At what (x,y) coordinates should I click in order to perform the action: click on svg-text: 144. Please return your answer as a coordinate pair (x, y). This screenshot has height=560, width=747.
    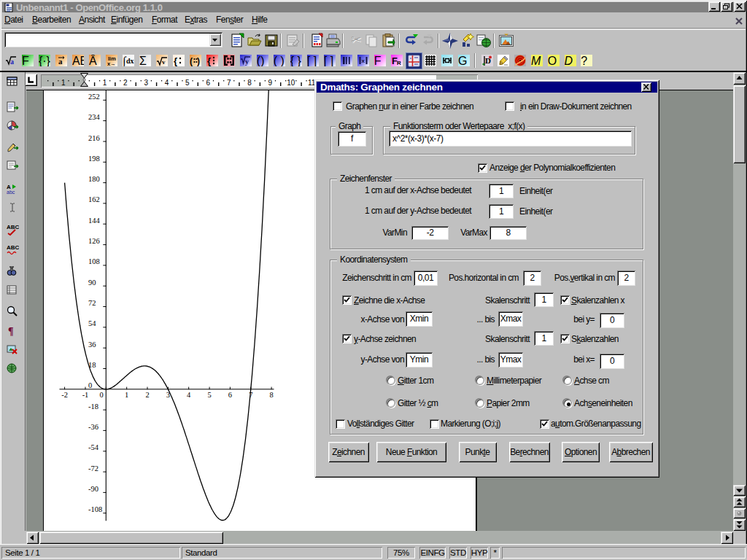
    Looking at the image, I should click on (95, 220).